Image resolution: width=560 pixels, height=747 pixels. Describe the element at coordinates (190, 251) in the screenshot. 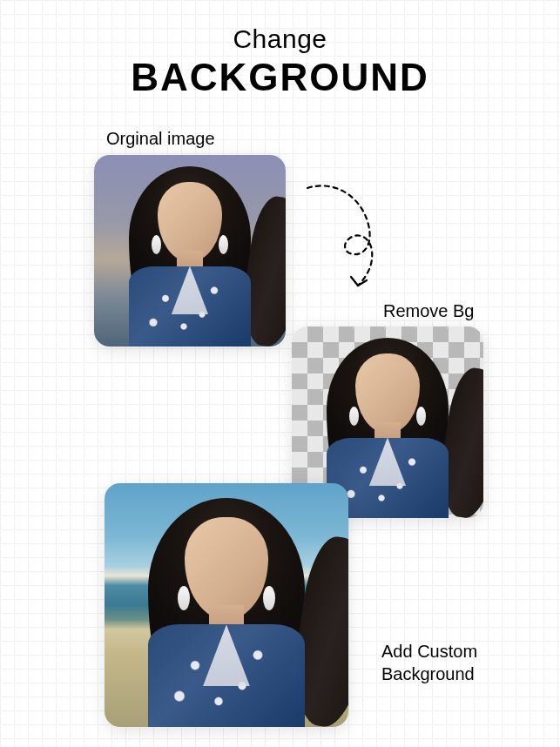

I see `original-image-card` at that location.